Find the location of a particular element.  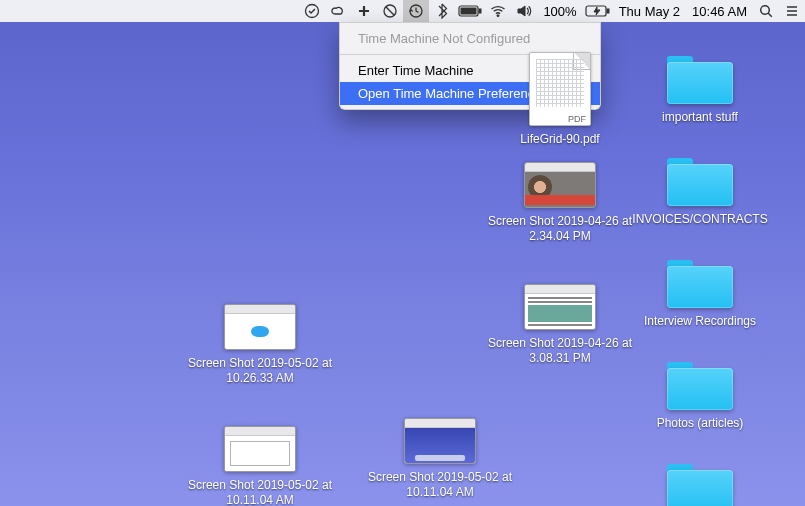

desktop-item: INVOICES/CONTRACTS is located at coordinates (700, 190).